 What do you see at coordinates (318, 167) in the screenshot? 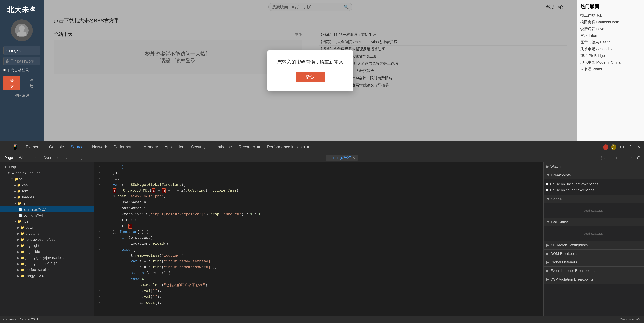
I see `code-line: - }` at bounding box center [318, 167].